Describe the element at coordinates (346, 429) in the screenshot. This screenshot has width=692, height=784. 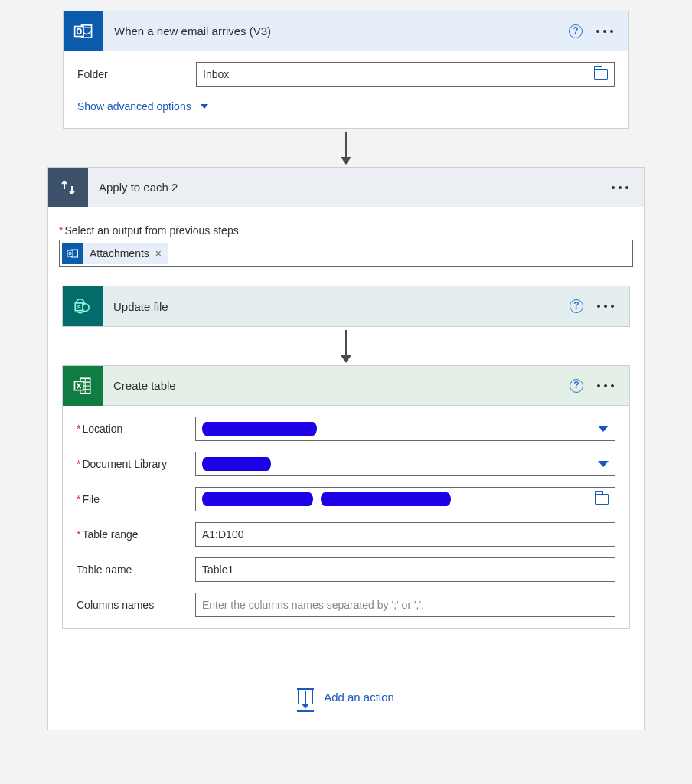
I see `location-row: Location` at that location.